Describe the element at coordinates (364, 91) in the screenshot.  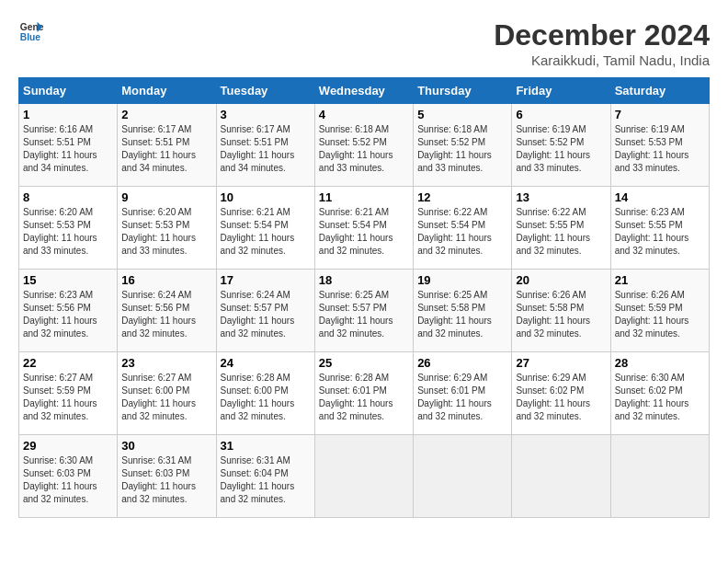
I see `weekday-header-wednesday: Wednesday` at that location.